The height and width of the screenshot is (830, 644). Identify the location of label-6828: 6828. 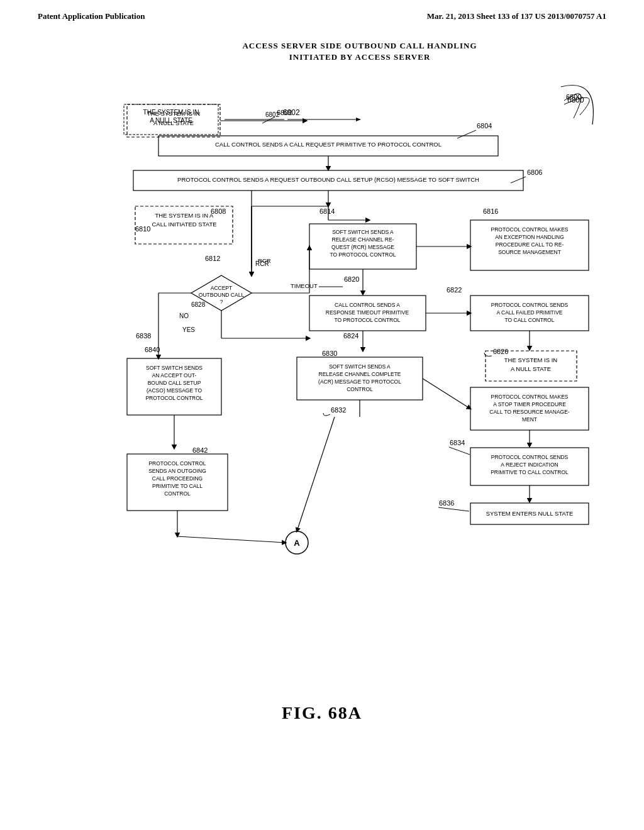
(199, 304).